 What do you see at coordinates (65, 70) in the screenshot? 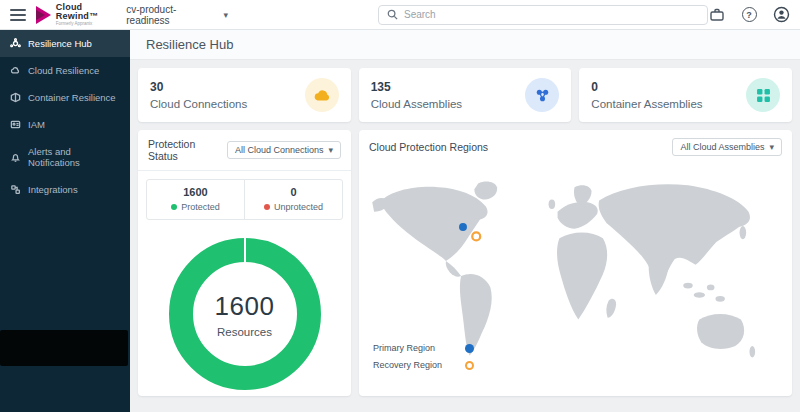
I see `sidebar-item-cloud-resilience: Cloud Resilience` at bounding box center [65, 70].